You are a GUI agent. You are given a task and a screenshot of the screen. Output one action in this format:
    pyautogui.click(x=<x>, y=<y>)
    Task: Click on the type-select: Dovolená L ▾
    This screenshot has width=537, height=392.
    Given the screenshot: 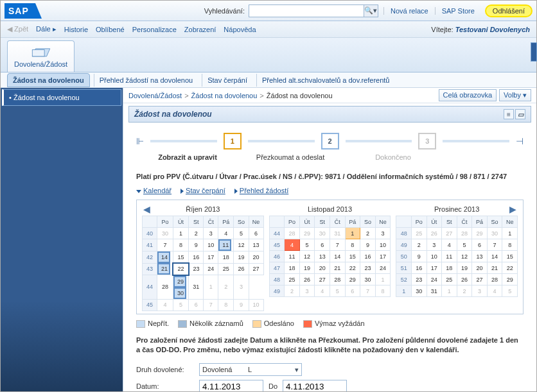 What is the action you would take?
    pyautogui.click(x=251, y=370)
    